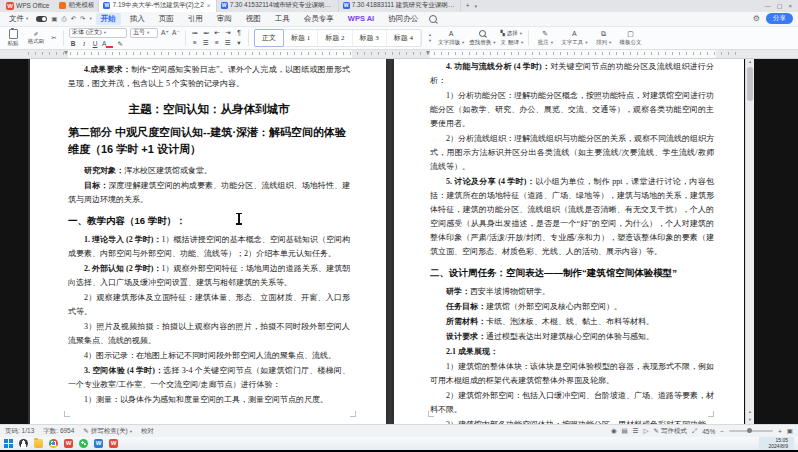 This screenshot has height=452, width=798. Describe the element at coordinates (98, 33) in the screenshot. I see `font-name-combo: 宋体 (正文) ▾` at that location.